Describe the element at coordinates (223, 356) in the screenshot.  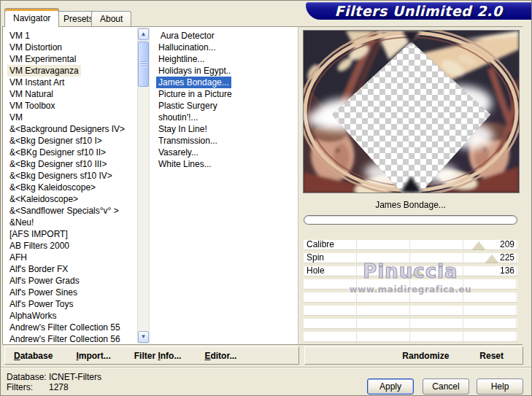
I see `label-part: ditor...` at that location.